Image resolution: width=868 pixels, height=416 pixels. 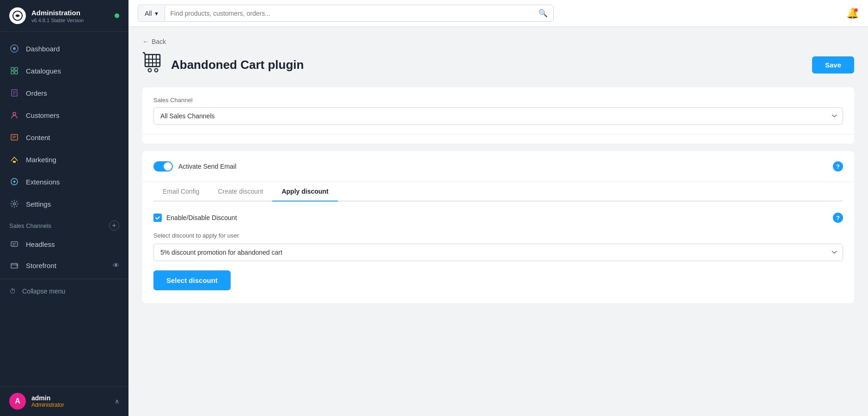 What do you see at coordinates (41, 265) in the screenshot?
I see `channel-item-label: Storefront` at bounding box center [41, 265].